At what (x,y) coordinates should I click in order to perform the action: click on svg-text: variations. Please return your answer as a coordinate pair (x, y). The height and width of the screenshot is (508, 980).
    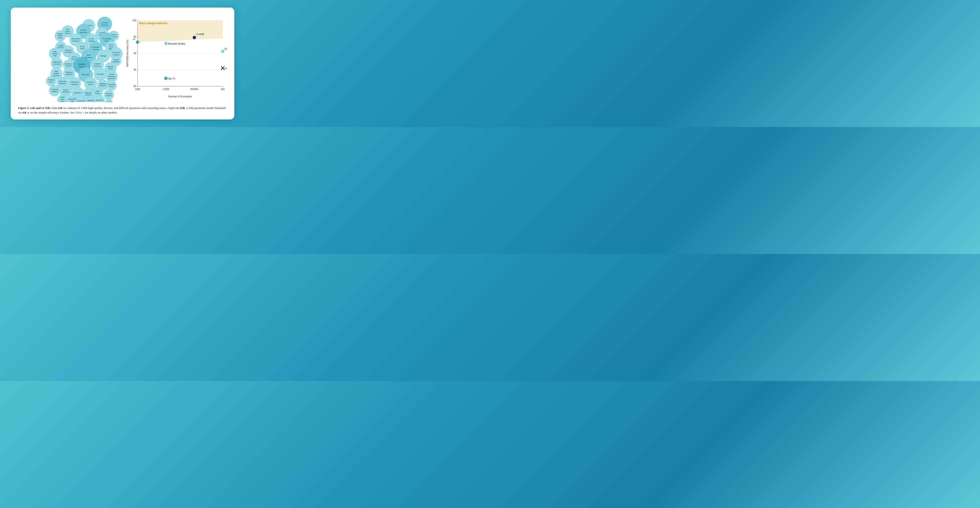
    Looking at the image, I should click on (75, 85).